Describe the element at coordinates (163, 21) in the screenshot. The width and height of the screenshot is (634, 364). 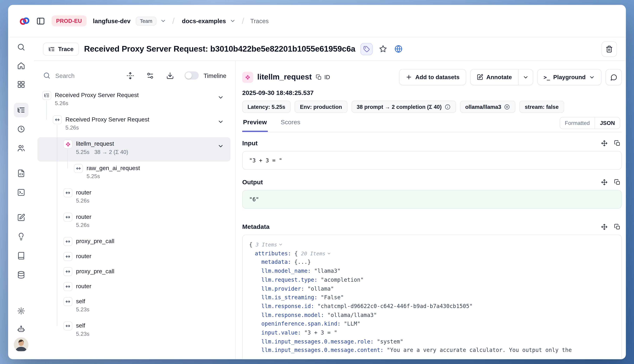
I see `org-switcher-chevron-icon` at that location.